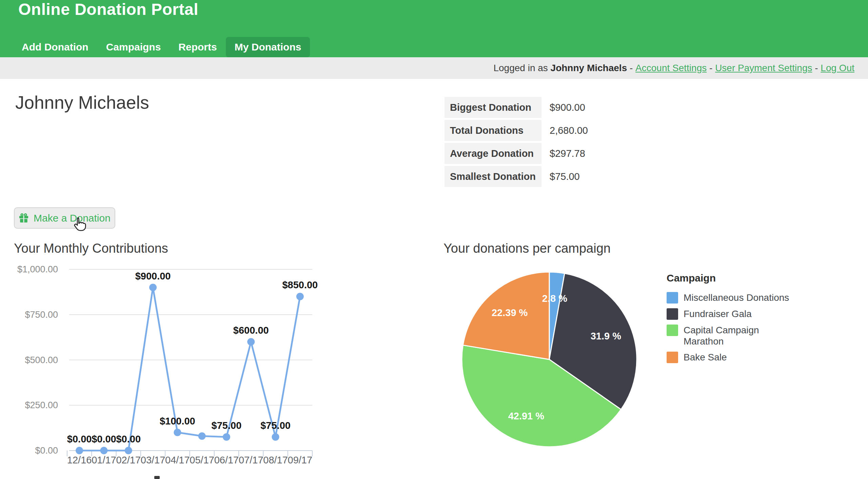 The height and width of the screenshot is (479, 868). I want to click on table-row: Biggest Donation $900.00, so click(529, 107).